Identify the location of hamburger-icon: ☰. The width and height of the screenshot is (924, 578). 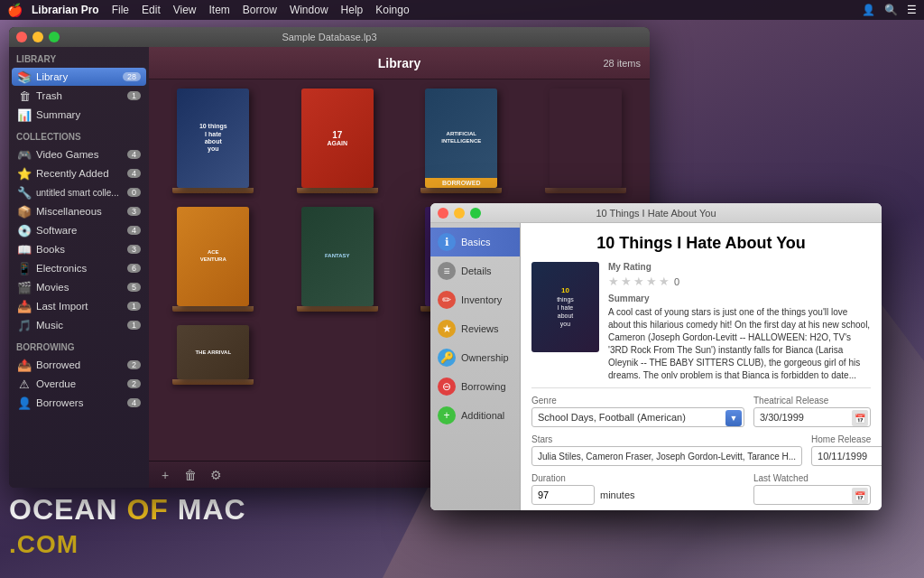
(911, 10).